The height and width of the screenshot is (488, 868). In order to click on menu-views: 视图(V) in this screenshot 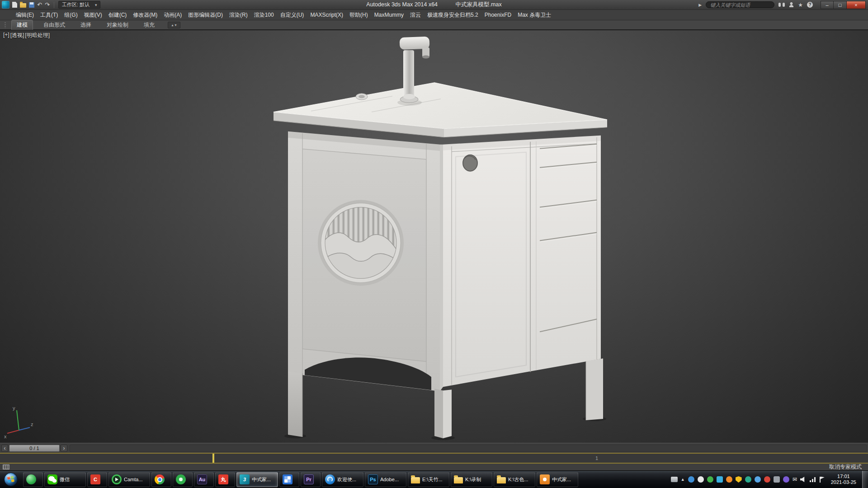, I will do `click(93, 15)`.